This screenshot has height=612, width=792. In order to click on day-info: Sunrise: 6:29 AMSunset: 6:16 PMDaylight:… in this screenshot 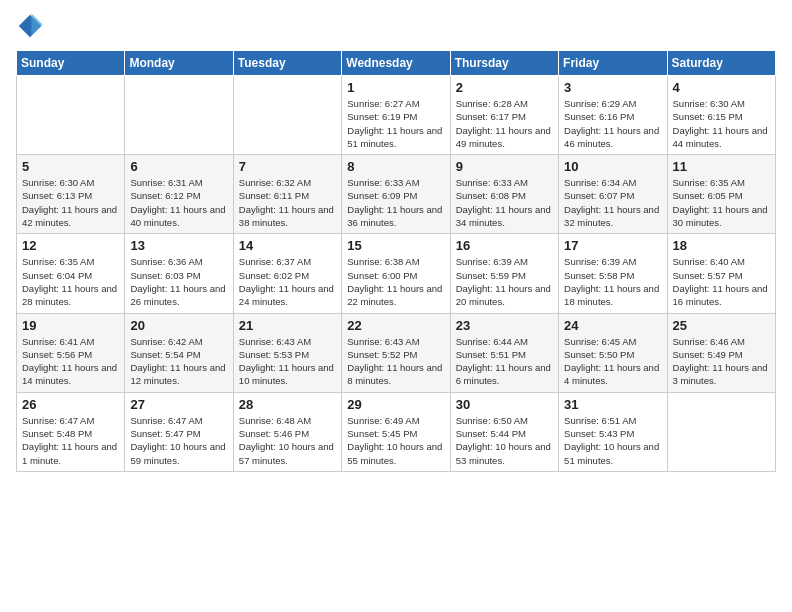, I will do `click(612, 124)`.